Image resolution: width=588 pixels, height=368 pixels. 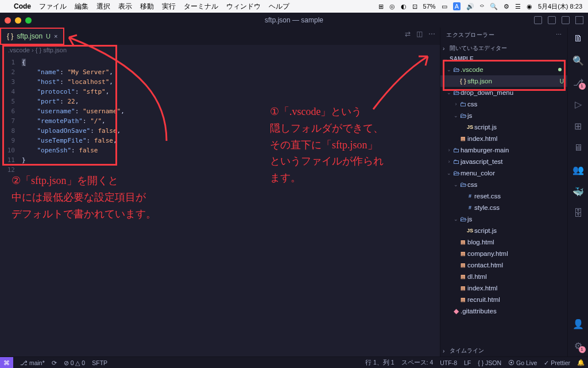 I want to click on status-spaces: スペース: 4, so click(x=417, y=363).